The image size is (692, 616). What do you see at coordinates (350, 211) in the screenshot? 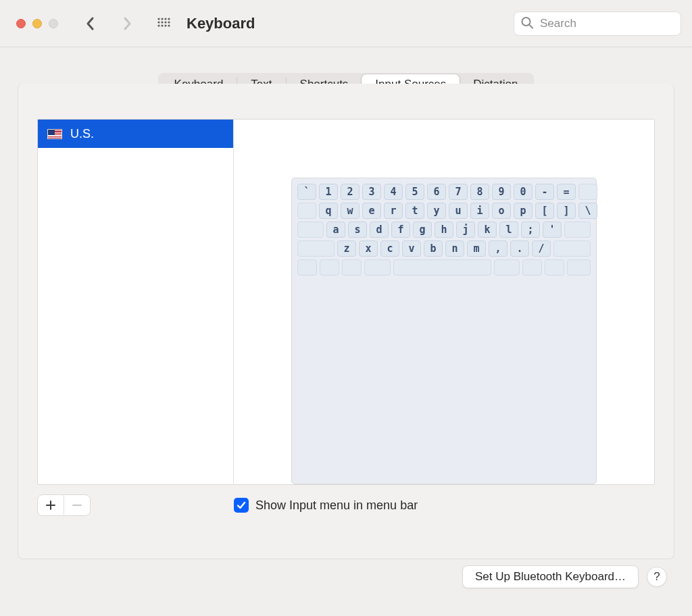
I see `key: w` at bounding box center [350, 211].